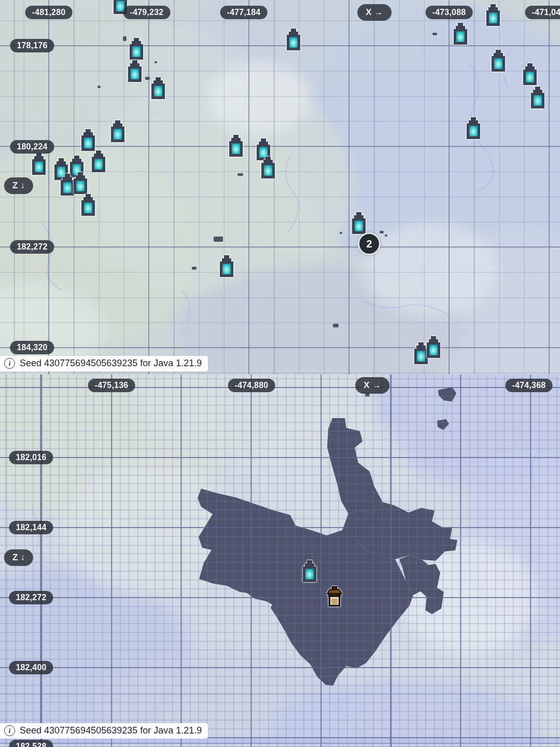  Describe the element at coordinates (31, 743) in the screenshot. I see `z-coordinate-label: 182,528` at that location.